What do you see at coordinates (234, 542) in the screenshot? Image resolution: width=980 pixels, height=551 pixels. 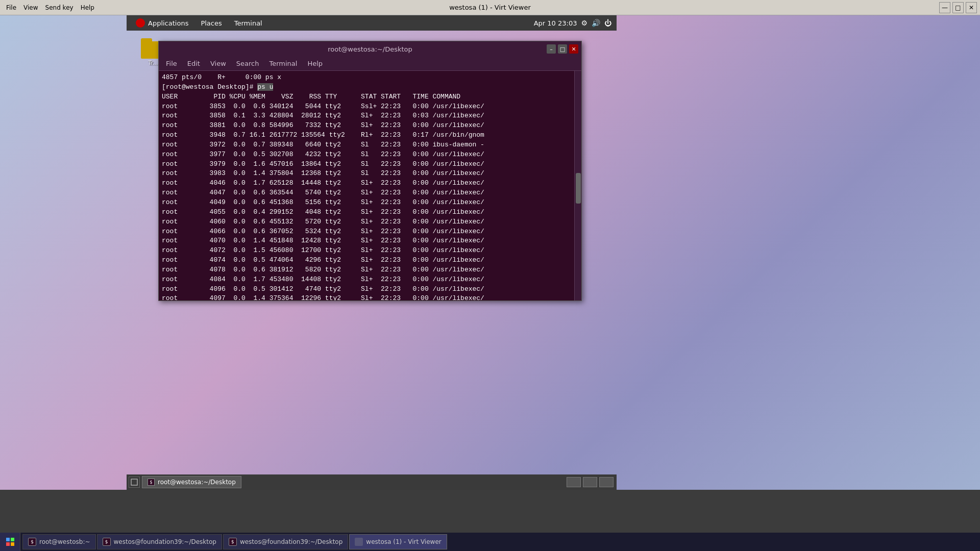 I see `host-taskbar-items: $root@westosb:~$westos@foundation39:~/De…` at bounding box center [234, 542].